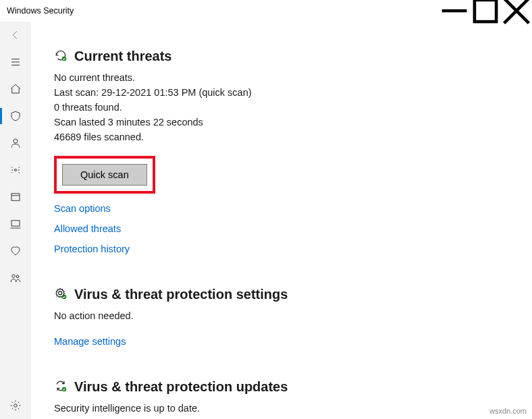 This screenshot has width=532, height=419. What do you see at coordinates (508, 411) in the screenshot?
I see `watermark: wsxdn.com` at bounding box center [508, 411].